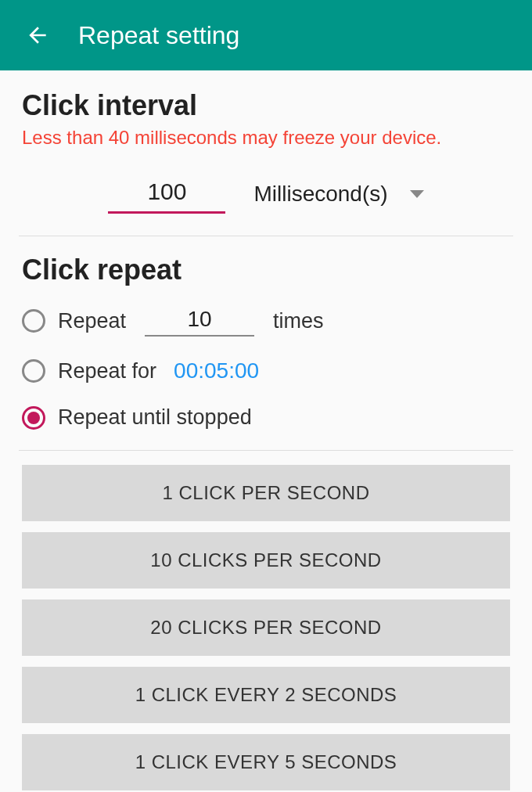 The width and height of the screenshot is (532, 792). Describe the element at coordinates (266, 270) in the screenshot. I see `repeat-section-title: Click repeat` at that location.